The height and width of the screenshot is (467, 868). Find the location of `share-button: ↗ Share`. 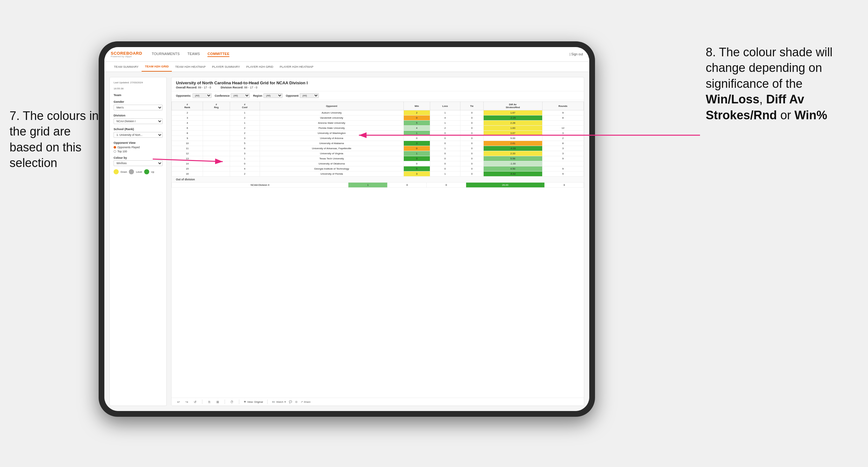

share-button: ↗ Share is located at coordinates (306, 402).